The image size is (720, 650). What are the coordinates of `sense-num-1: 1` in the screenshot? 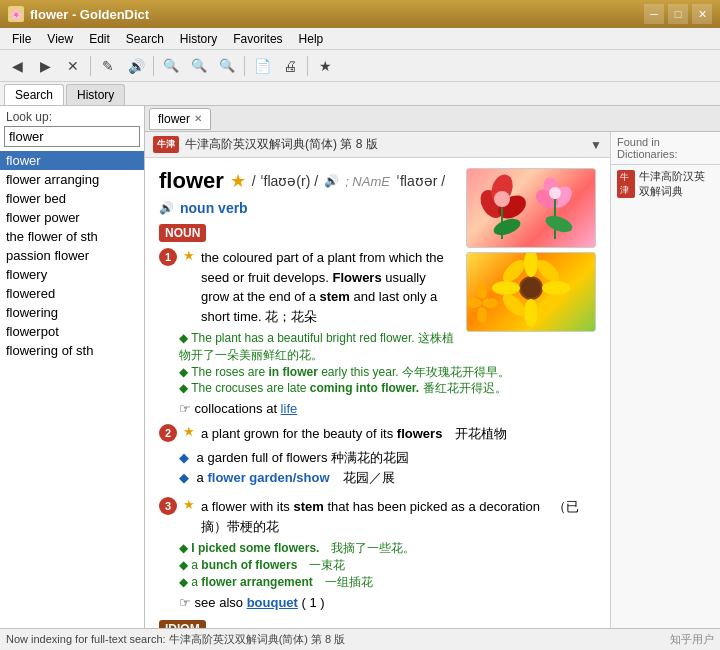 It's located at (168, 257).